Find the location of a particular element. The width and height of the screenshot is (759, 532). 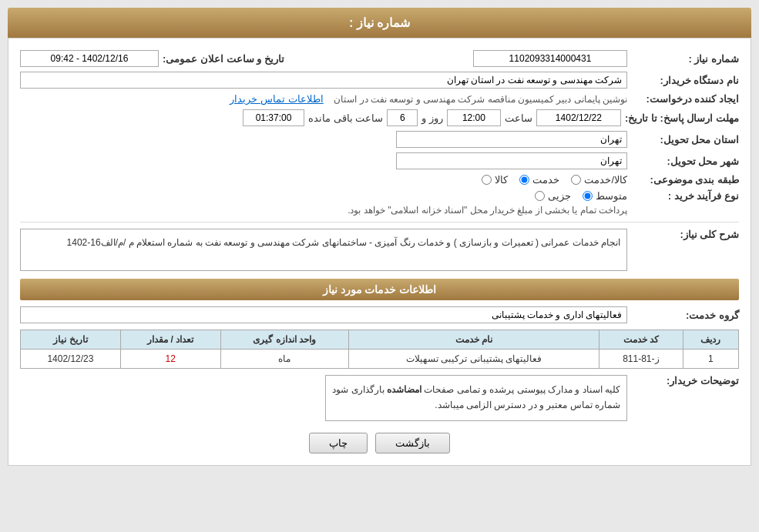

deadline-time-input is located at coordinates (474, 118).